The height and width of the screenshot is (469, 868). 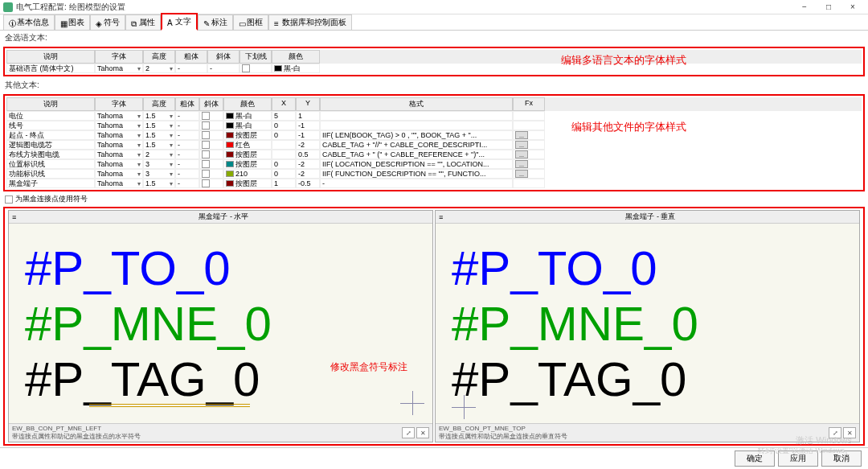 I want to click on format-cell: CABLE_TAG + "//" + CABLE_CORE_DESCRIPTI.…, so click(x=416, y=145).